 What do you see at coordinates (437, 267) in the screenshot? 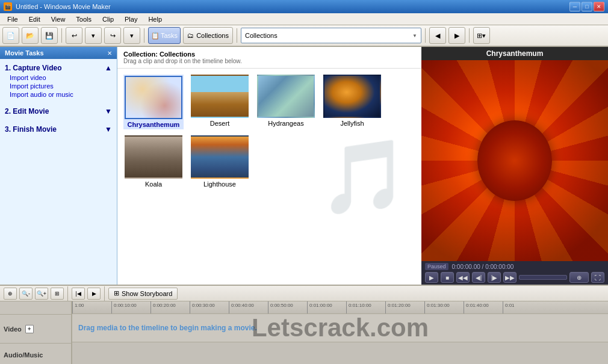
I see `paused-badge: Paused` at bounding box center [437, 267].